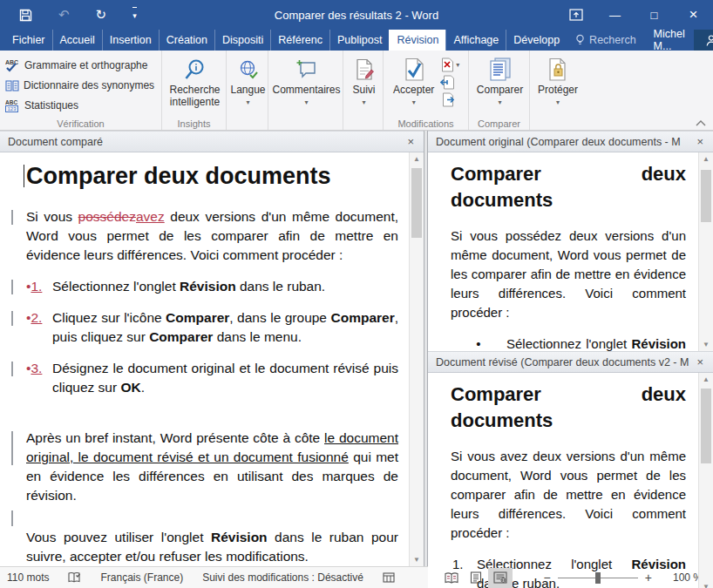 The width and height of the screenshot is (713, 588). Describe the element at coordinates (356, 40) in the screenshot. I see `ribbon-tab-row: Fichier Accueil Insertion Création Dispo…` at that location.